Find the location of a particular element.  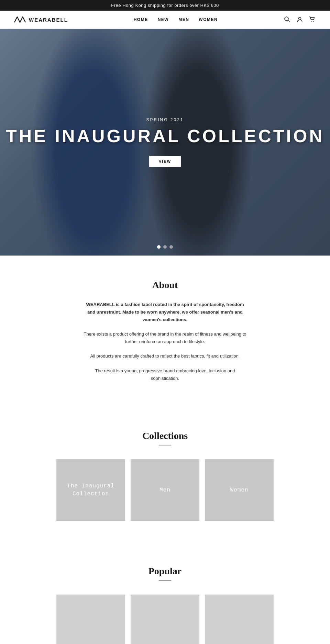

about-title: About is located at coordinates (165, 285).